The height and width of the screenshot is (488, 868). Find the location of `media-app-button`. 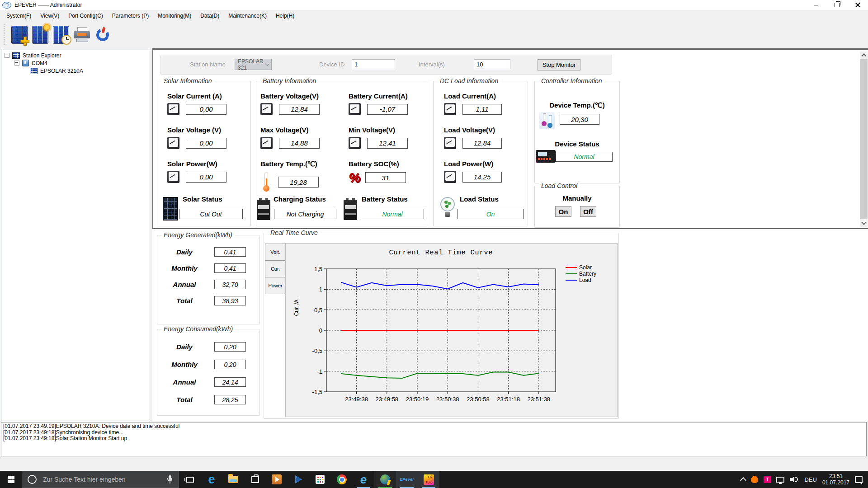

media-app-button is located at coordinates (298, 479).